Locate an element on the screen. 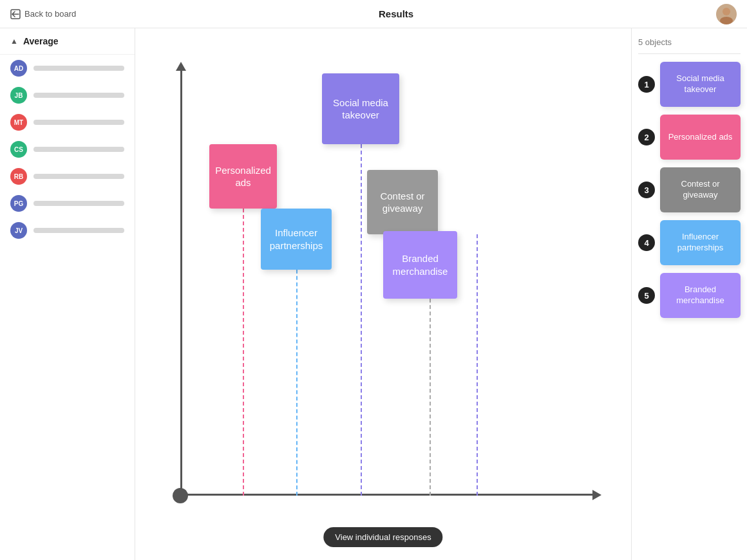 This screenshot has height=560, width=747. rank-badge: 2 is located at coordinates (647, 137).